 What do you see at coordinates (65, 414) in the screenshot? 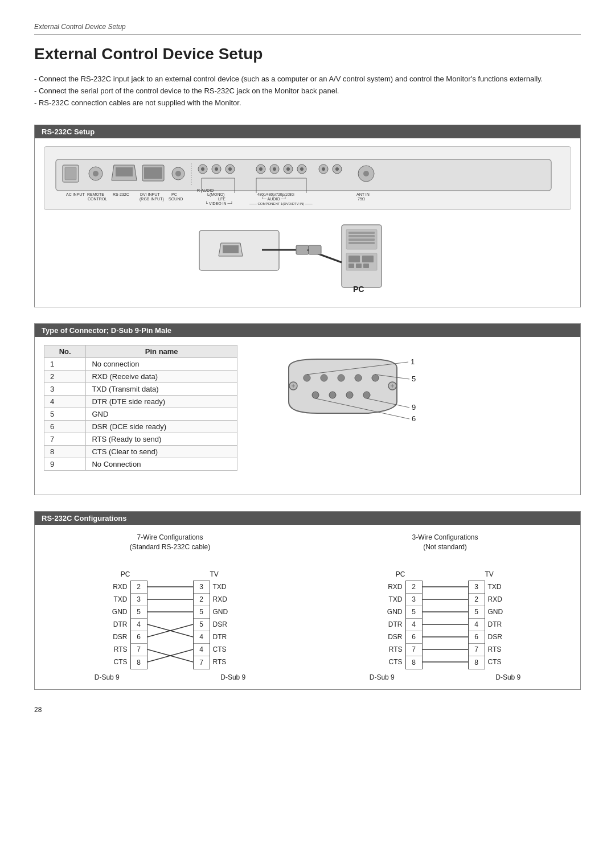
I see `pin-table-cell: 5` at bounding box center [65, 414].